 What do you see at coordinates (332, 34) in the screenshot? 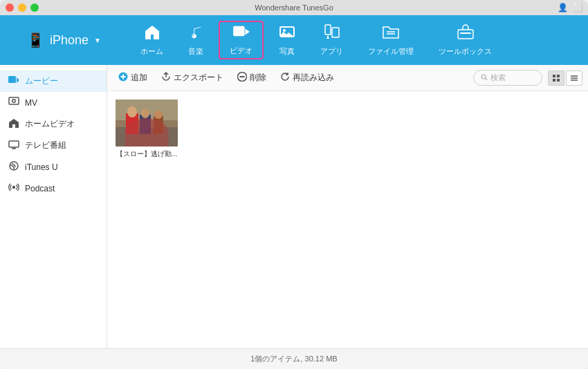
I see `apps-icon` at bounding box center [332, 34].